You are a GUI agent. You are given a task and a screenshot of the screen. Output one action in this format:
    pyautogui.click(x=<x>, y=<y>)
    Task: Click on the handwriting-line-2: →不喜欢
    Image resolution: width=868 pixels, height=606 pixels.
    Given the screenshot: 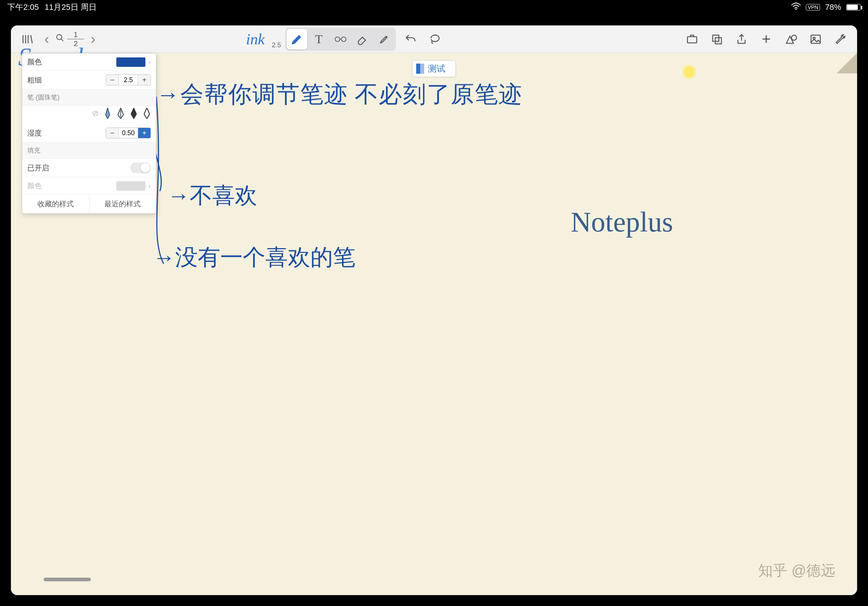 What is the action you would take?
    pyautogui.click(x=212, y=196)
    